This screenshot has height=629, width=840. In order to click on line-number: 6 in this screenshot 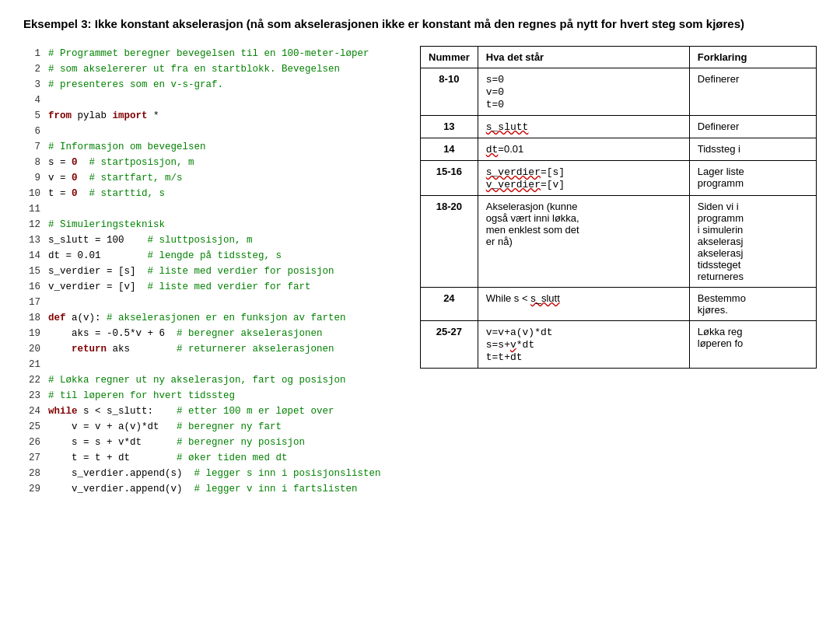, I will do `click(32, 131)`.